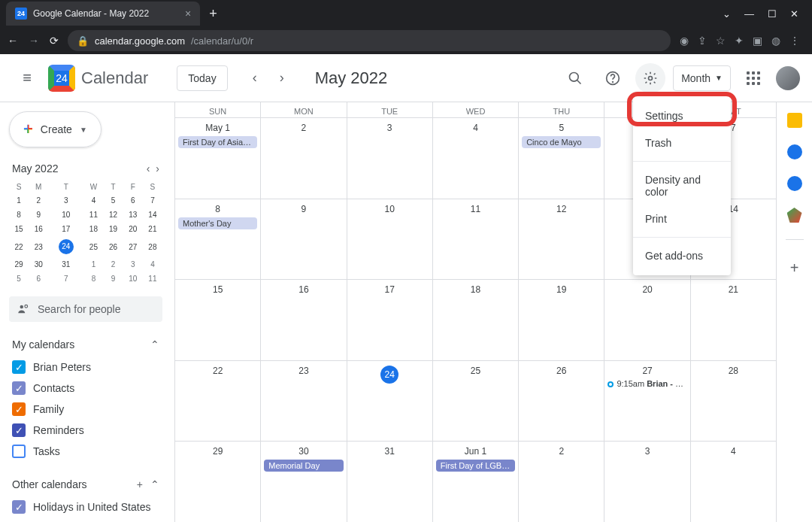 The width and height of the screenshot is (812, 522). I want to click on settings-menu-item: Density and color, so click(682, 186).